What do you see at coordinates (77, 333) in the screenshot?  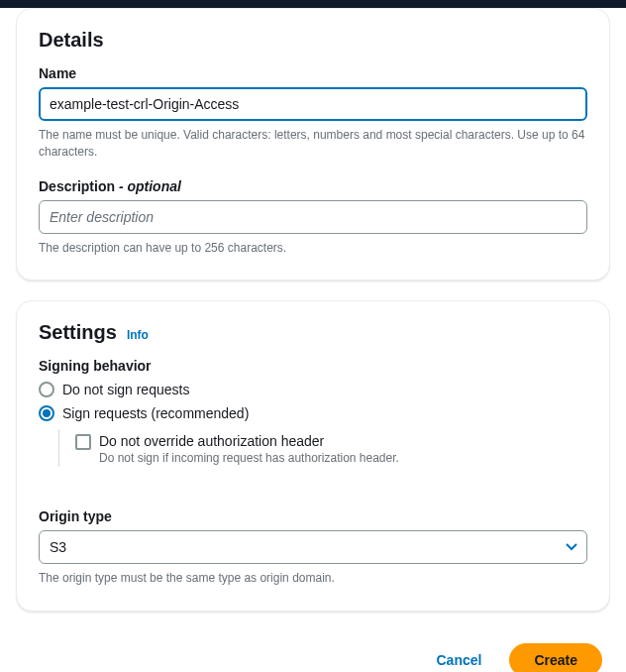 I see `settings-title: Settings` at bounding box center [77, 333].